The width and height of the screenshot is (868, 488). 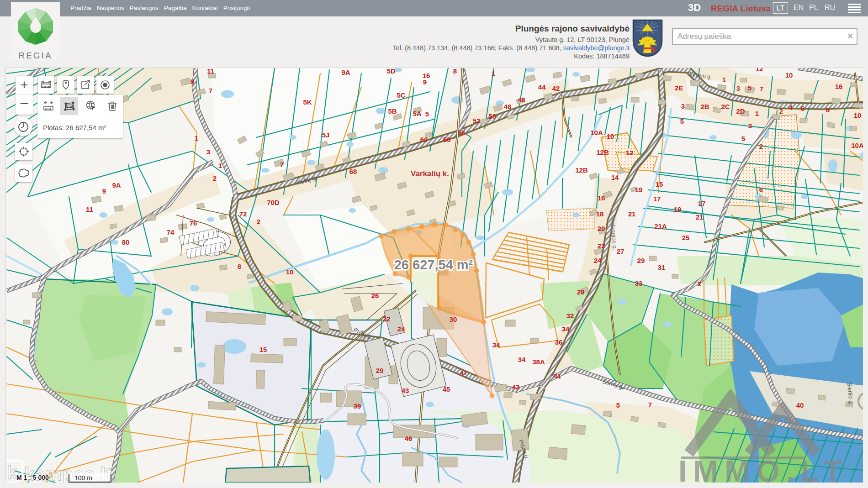 What do you see at coordinates (453, 320) in the screenshot?
I see `svg-text: 30` at bounding box center [453, 320].